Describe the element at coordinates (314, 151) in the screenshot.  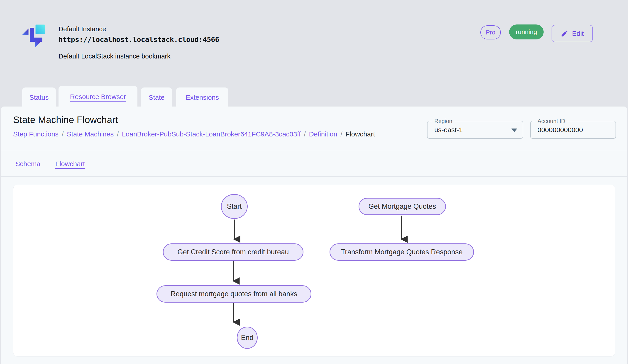
I see `header-divider` at that location.